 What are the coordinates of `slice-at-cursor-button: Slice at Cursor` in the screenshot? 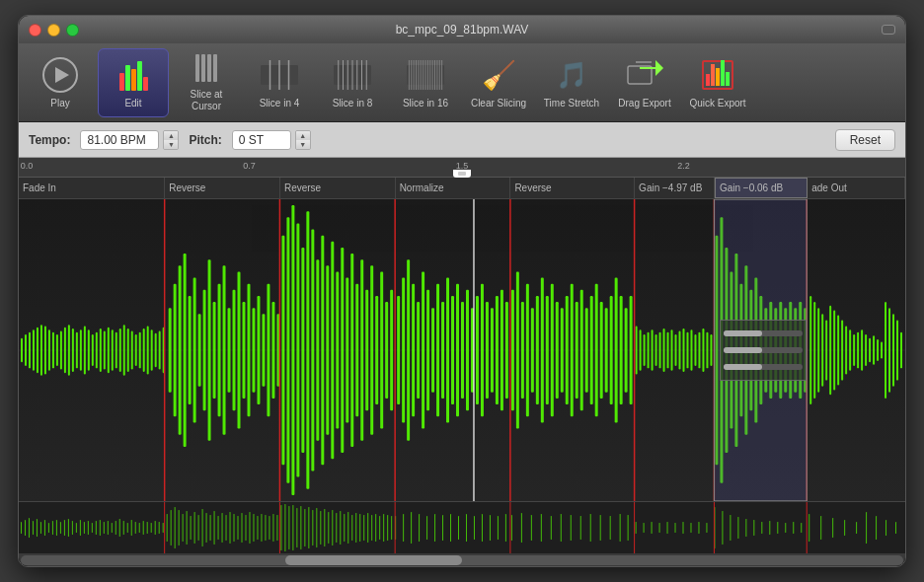 It's located at (206, 83).